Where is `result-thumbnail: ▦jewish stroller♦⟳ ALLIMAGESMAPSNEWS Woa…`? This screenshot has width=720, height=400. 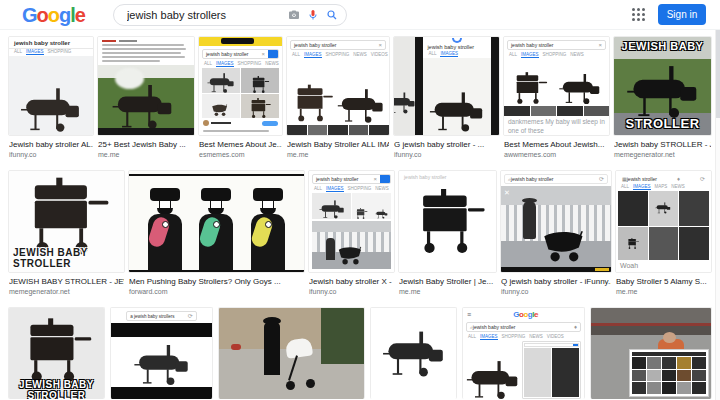
result-thumbnail: ▦jewish stroller♦⟳ ALLIMAGESMAPSNEWS Woa… is located at coordinates (664, 222).